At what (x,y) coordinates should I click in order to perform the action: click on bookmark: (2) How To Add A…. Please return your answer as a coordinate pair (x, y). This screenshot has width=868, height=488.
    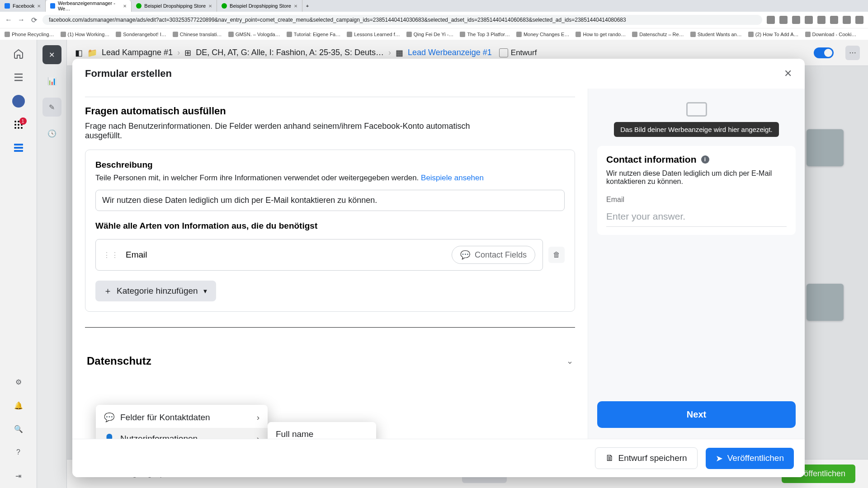
    Looking at the image, I should click on (774, 34).